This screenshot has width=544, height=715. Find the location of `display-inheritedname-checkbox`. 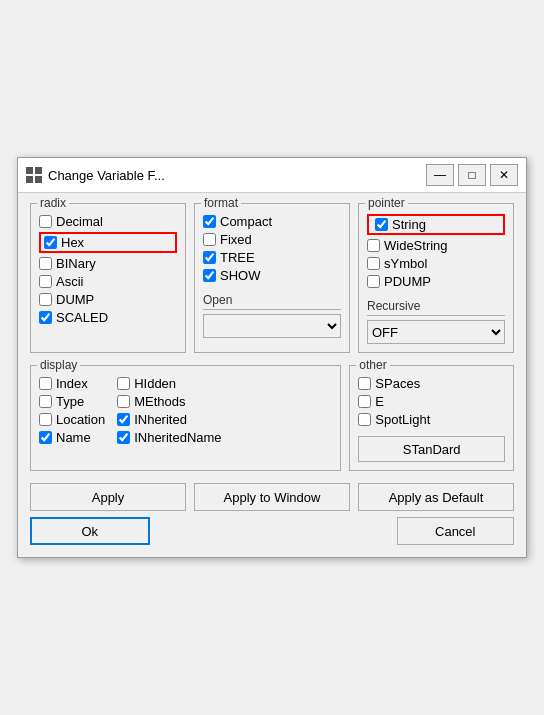

display-inheritedname-checkbox is located at coordinates (124, 438).